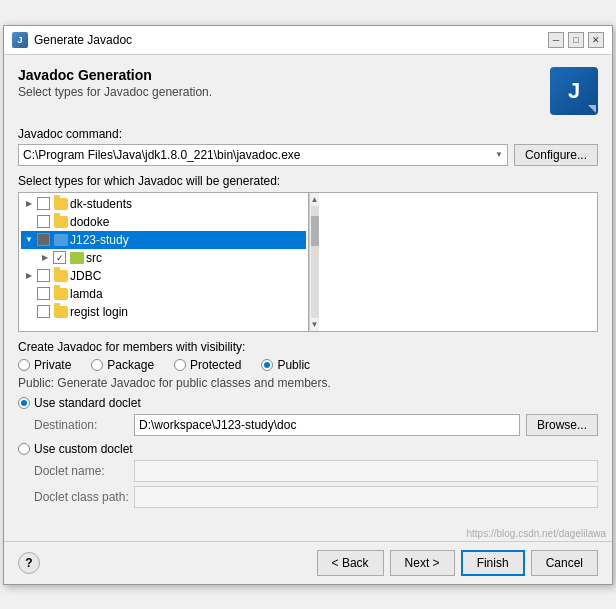  I want to click on cancel-button: Cancel, so click(564, 563).